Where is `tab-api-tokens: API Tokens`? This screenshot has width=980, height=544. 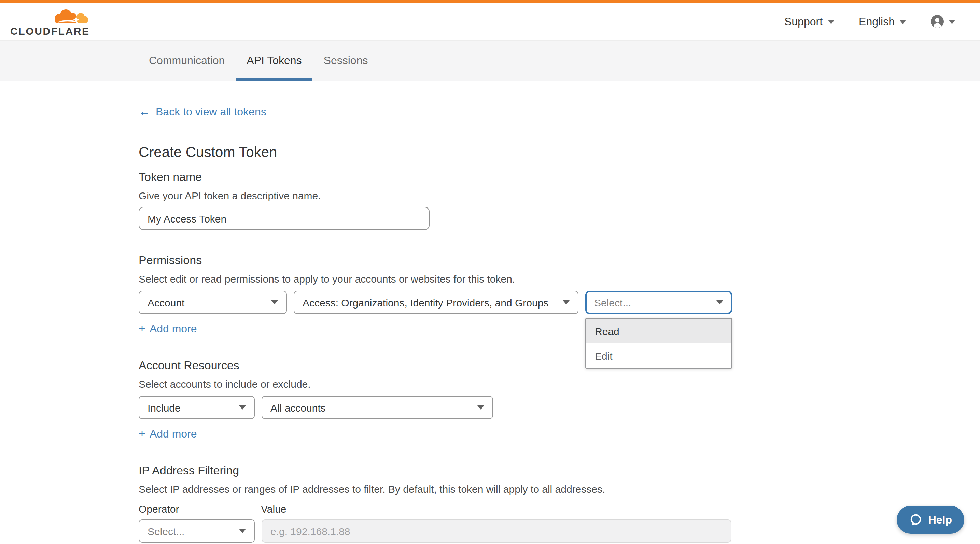 tab-api-tokens: API Tokens is located at coordinates (274, 61).